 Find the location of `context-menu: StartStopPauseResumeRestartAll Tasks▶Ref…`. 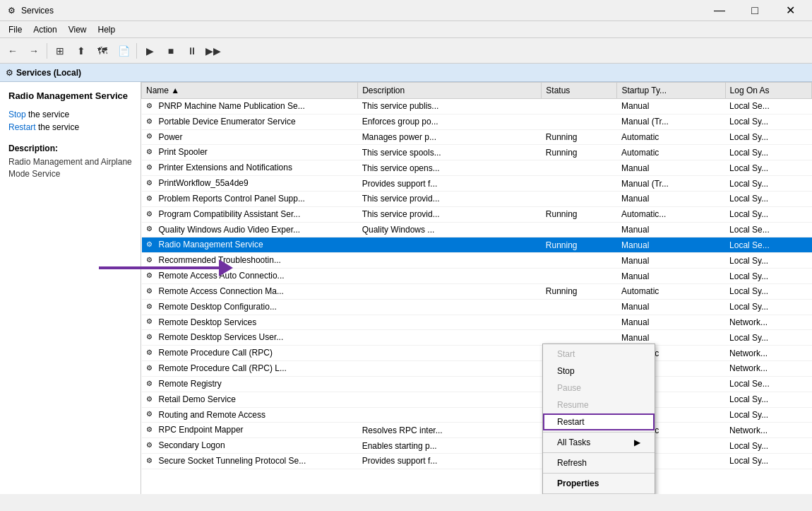

context-menu: StartStopPauseResumeRestartAll Tasks▶Ref… is located at coordinates (599, 418).